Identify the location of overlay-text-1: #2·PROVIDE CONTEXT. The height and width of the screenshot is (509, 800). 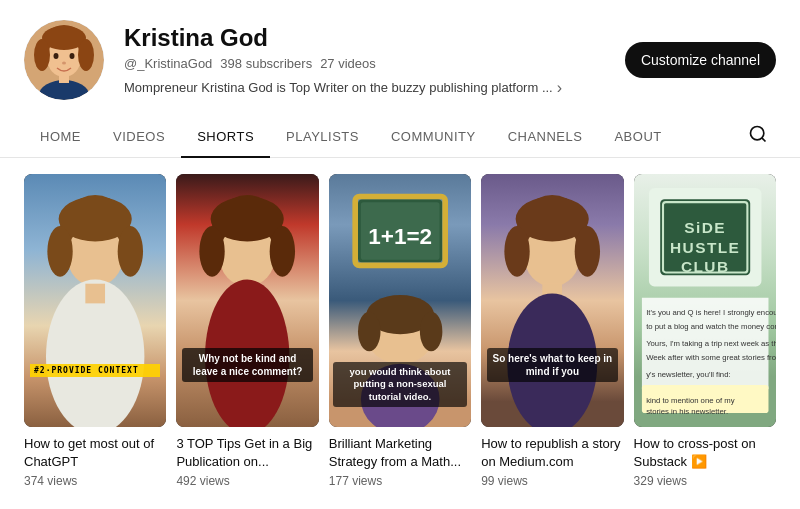
(95, 370).